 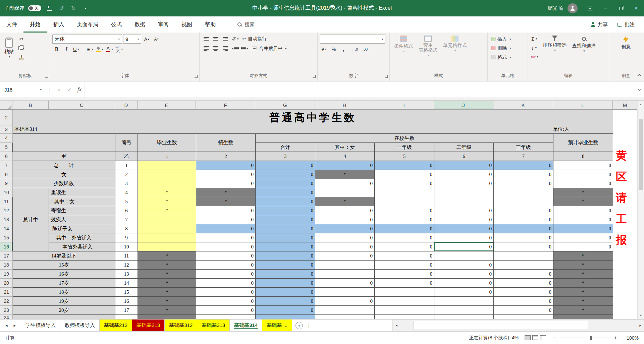 I want to click on row-header-12: 12, so click(x=7, y=211).